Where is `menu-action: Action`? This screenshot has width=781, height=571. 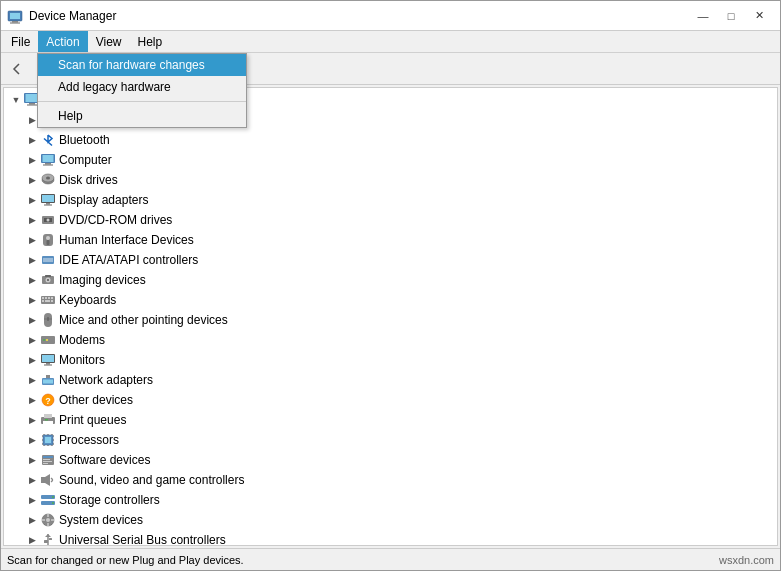 menu-action: Action is located at coordinates (62, 42).